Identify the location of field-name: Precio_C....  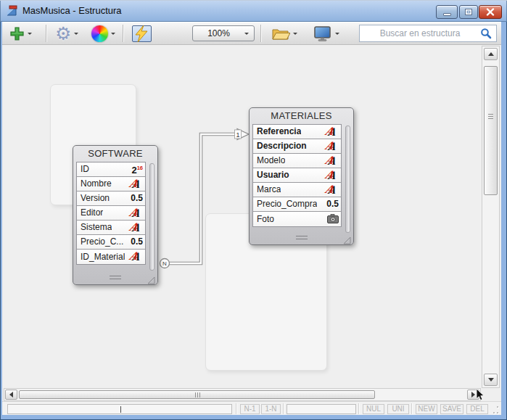
(102, 242).